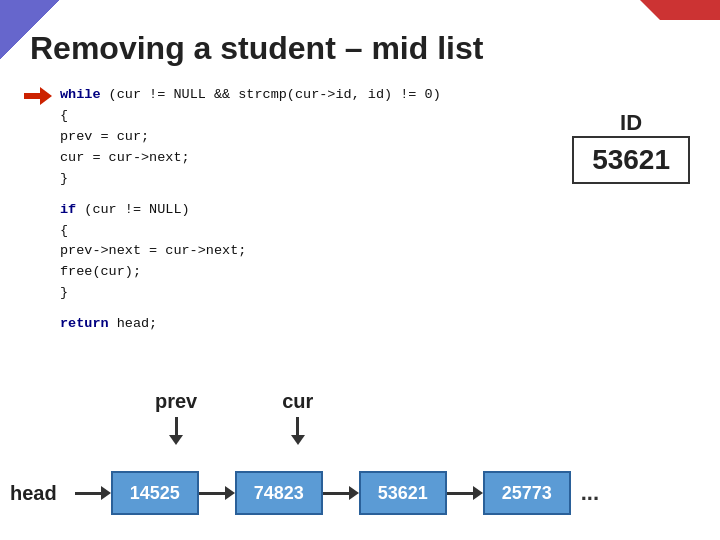 This screenshot has width=720, height=540. What do you see at coordinates (38, 96) in the screenshot?
I see `arrow-indicator-icon` at bounding box center [38, 96].